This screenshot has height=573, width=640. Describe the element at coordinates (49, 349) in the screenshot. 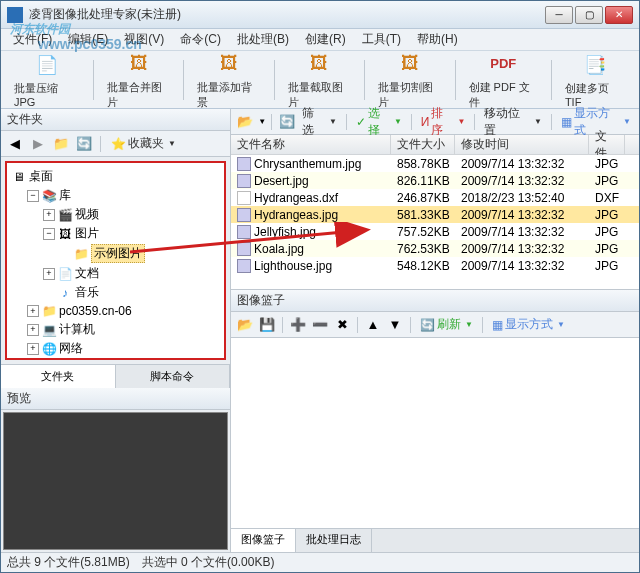

I see `network-icon: 🌐` at that location.